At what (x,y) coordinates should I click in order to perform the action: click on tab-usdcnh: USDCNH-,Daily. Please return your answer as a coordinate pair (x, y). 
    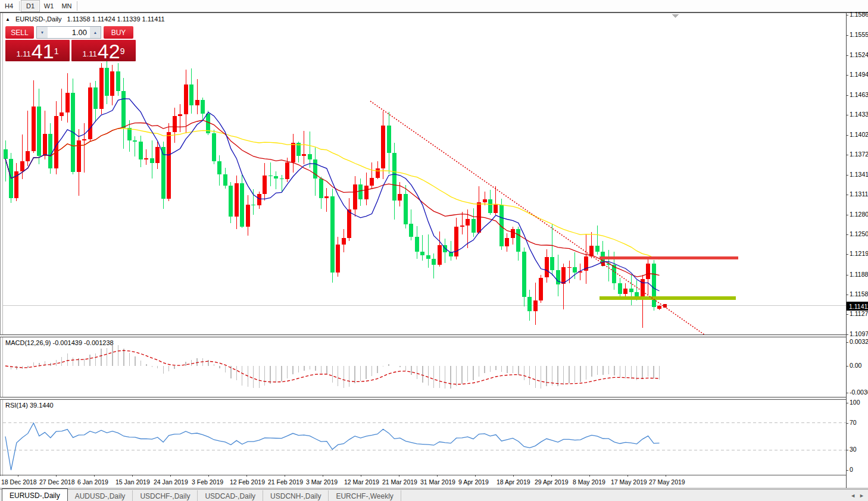
    Looking at the image, I should click on (296, 496).